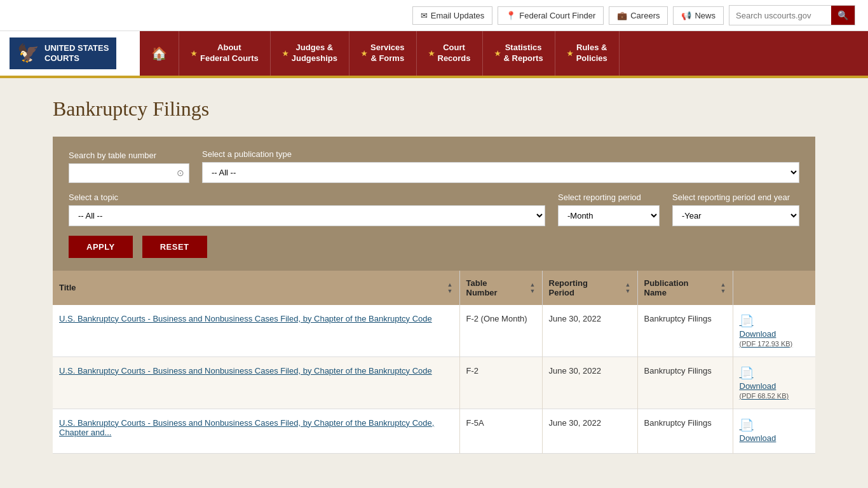 The image size is (868, 488). Describe the element at coordinates (388, 53) in the screenshot. I see `nav-services-label: Services& Forms` at that location.